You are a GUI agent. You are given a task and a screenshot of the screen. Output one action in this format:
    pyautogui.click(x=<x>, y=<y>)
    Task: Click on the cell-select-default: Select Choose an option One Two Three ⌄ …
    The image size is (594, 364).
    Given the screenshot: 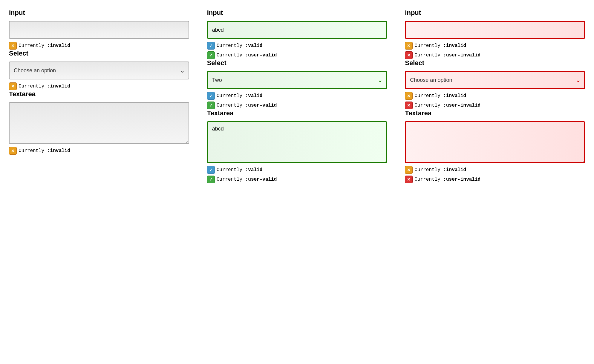 What is the action you would take?
    pyautogui.click(x=99, y=70)
    